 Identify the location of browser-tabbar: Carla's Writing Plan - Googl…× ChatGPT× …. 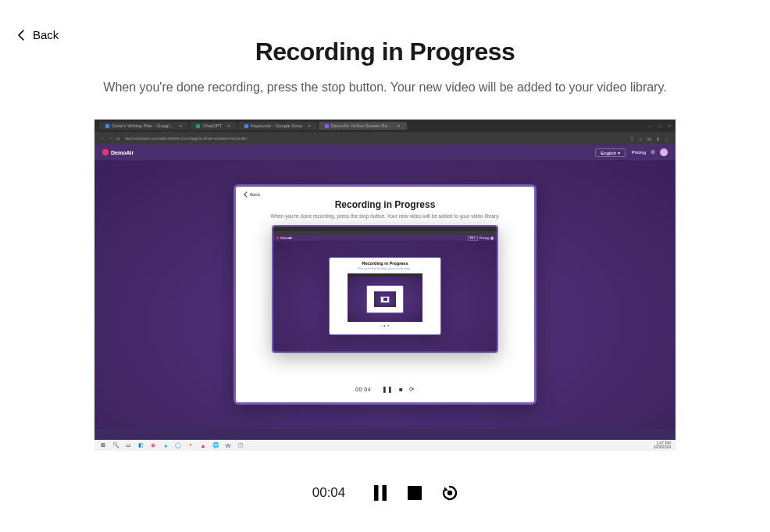
(385, 126).